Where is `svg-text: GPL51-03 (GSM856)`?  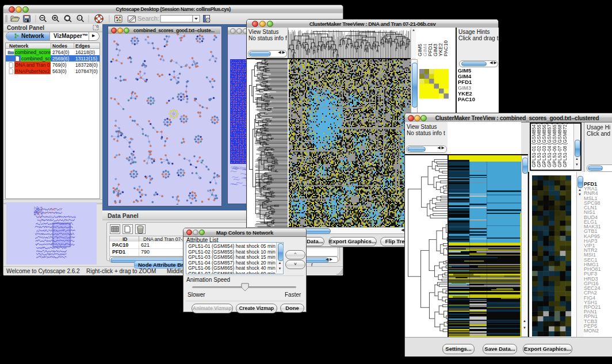
svg-text: GPL51-03 (GSM856) is located at coordinates (544, 145).